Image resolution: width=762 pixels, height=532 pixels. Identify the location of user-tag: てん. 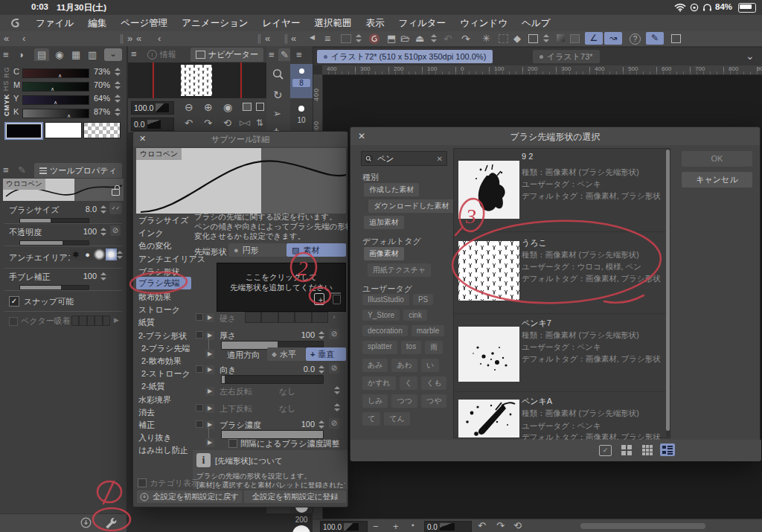
(397, 419).